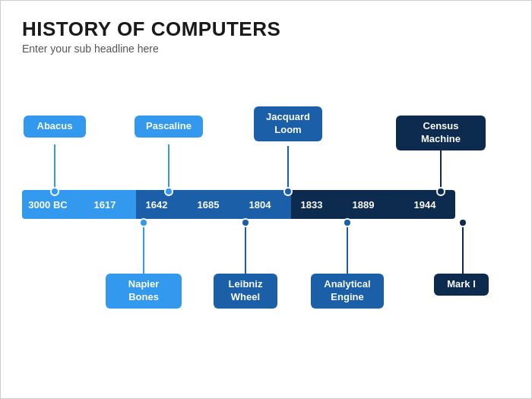  I want to click on dot-napier, so click(144, 223).